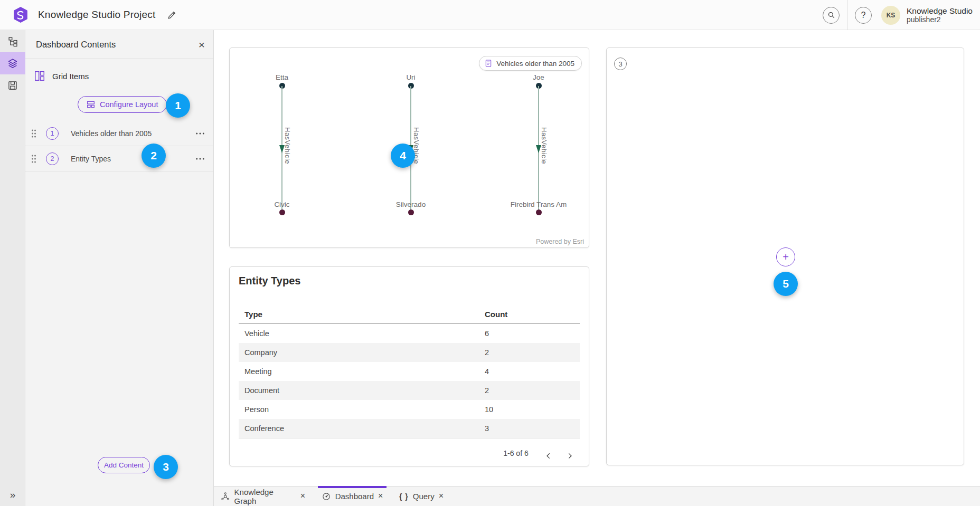  I want to click on list-item-label: Vehicles older than 2005, so click(111, 133).